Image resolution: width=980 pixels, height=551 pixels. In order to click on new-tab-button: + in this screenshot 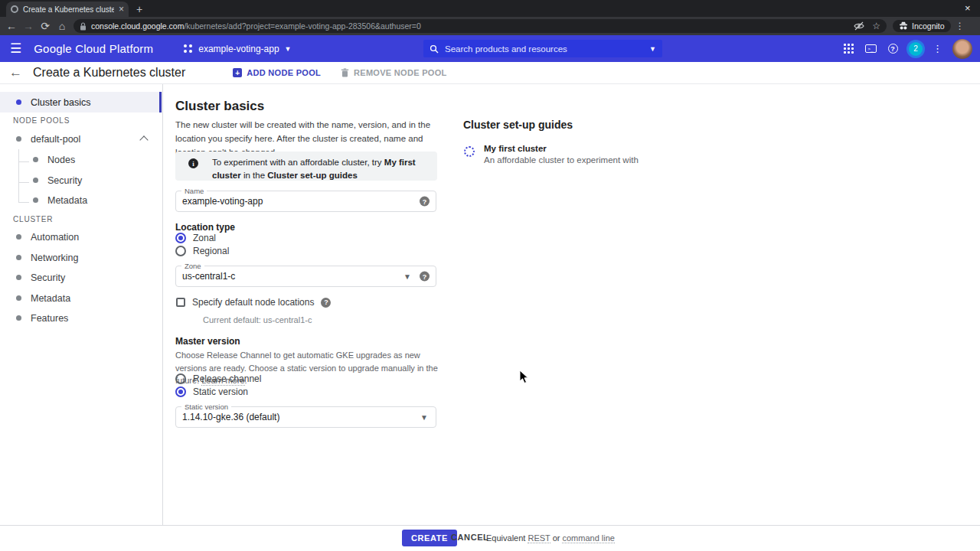, I will do `click(139, 9)`.